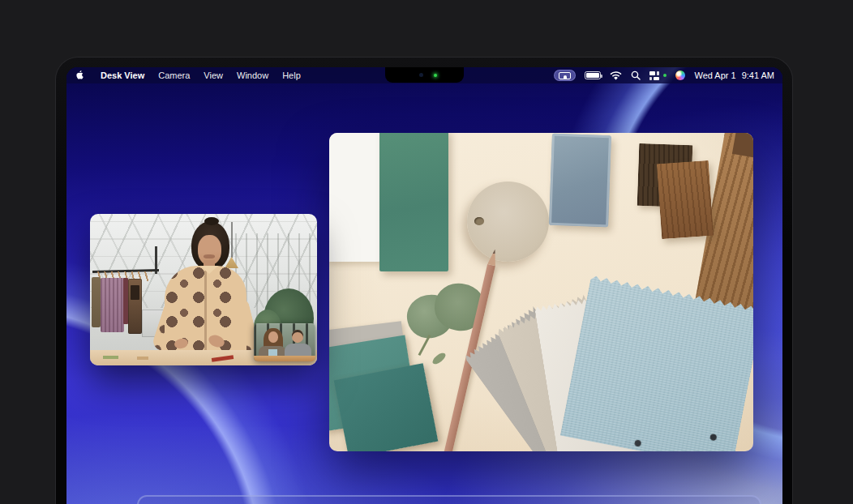  Describe the element at coordinates (680, 75) in the screenshot. I see `siri-icon` at that location.